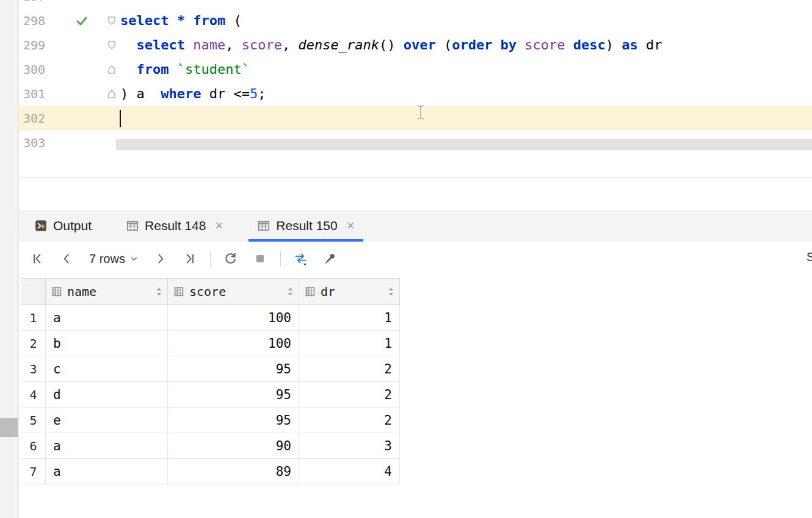  What do you see at coordinates (421, 112) in the screenshot?
I see `text-cursor-ibeam` at bounding box center [421, 112].